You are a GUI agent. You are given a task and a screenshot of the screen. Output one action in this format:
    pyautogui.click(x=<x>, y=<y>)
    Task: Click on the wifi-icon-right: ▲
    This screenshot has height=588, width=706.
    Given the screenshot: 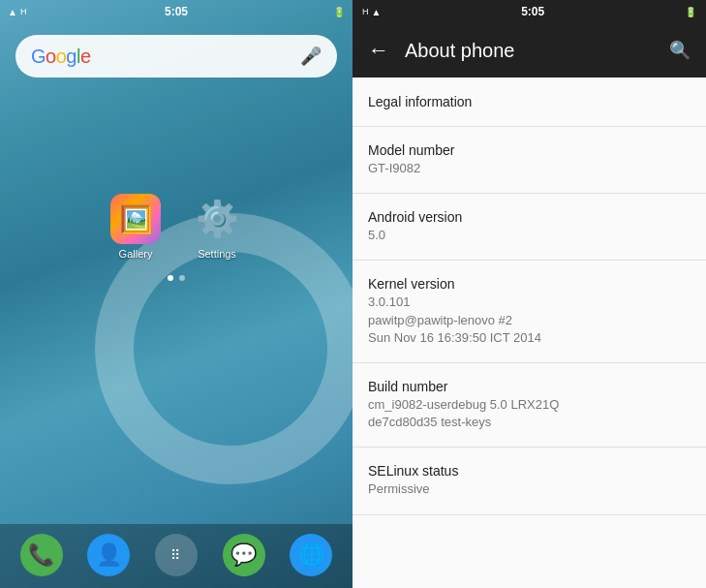 What is the action you would take?
    pyautogui.click(x=377, y=12)
    